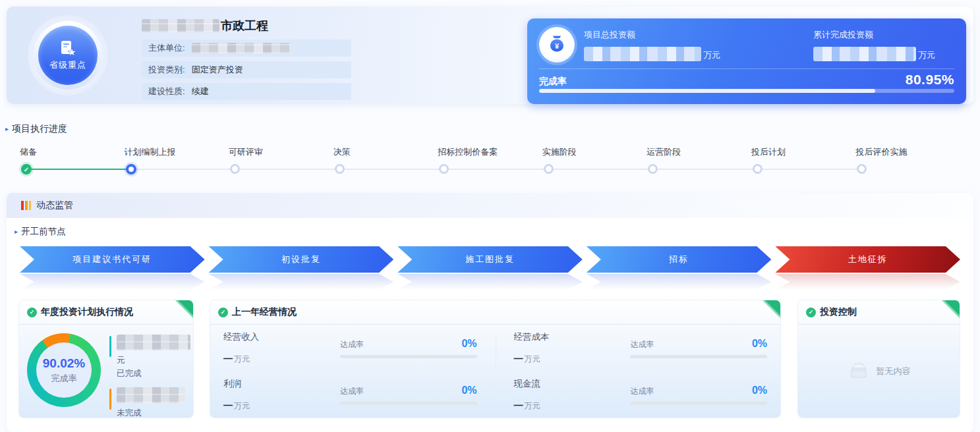  I want to click on total-investment-value-redacted, so click(643, 54).